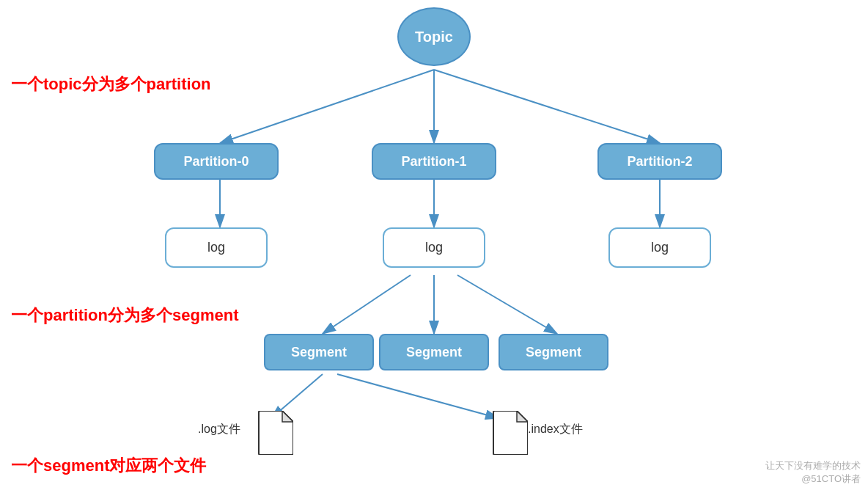 Image resolution: width=868 pixels, height=493 pixels. I want to click on partition-1-node: Partition-1, so click(434, 161).